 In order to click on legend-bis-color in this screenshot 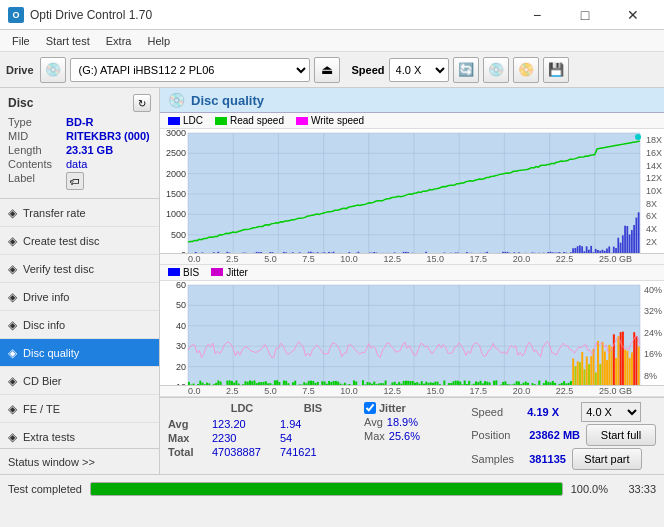, I will do `click(174, 272)`.